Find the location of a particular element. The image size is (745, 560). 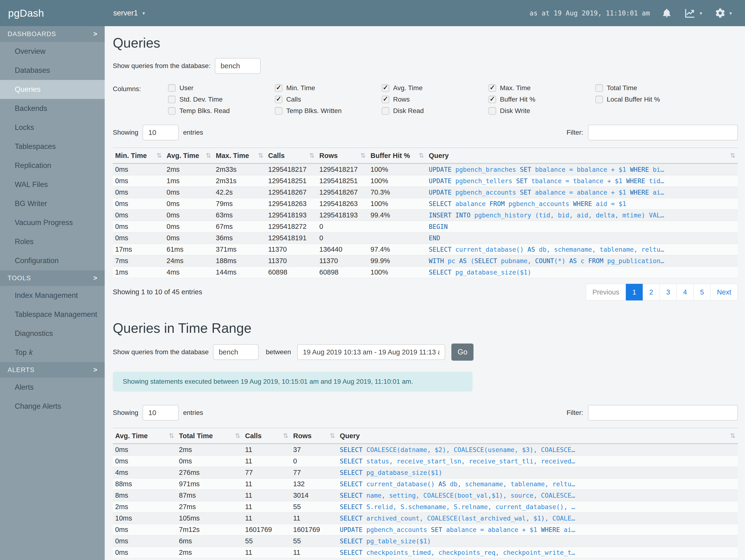

pagination-page-4: 4 is located at coordinates (685, 292).